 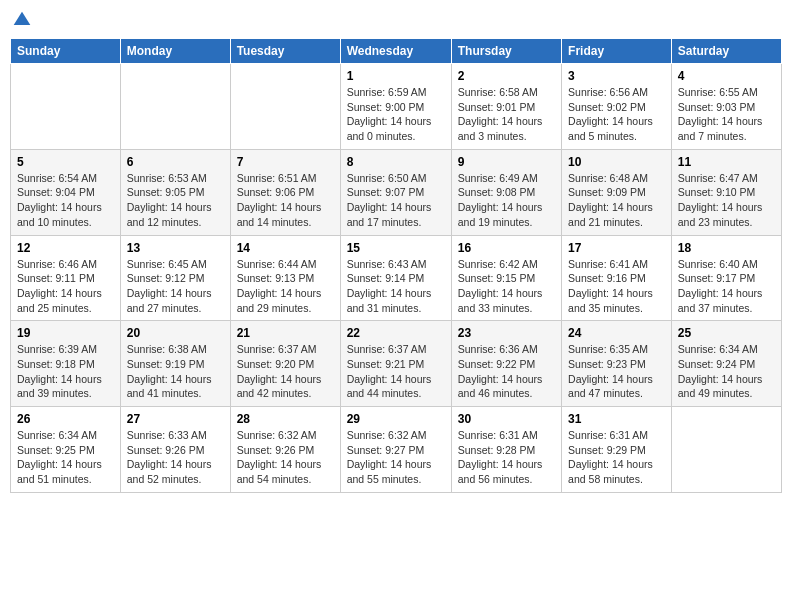 What do you see at coordinates (286, 458) in the screenshot?
I see `day-info: Sunrise: 6:32 AM Sunset: 9:26 PM Dayligh…` at bounding box center [286, 458].